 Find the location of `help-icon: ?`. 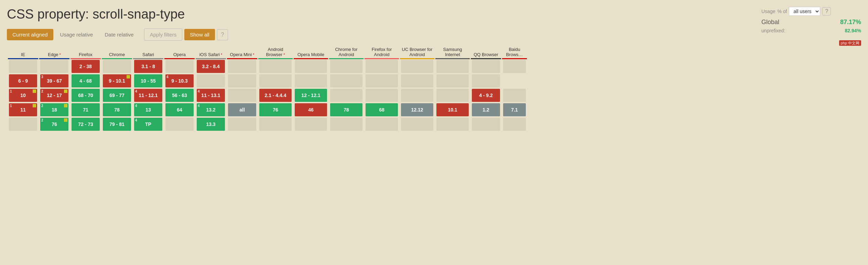

help-icon: ? is located at coordinates (827, 11).